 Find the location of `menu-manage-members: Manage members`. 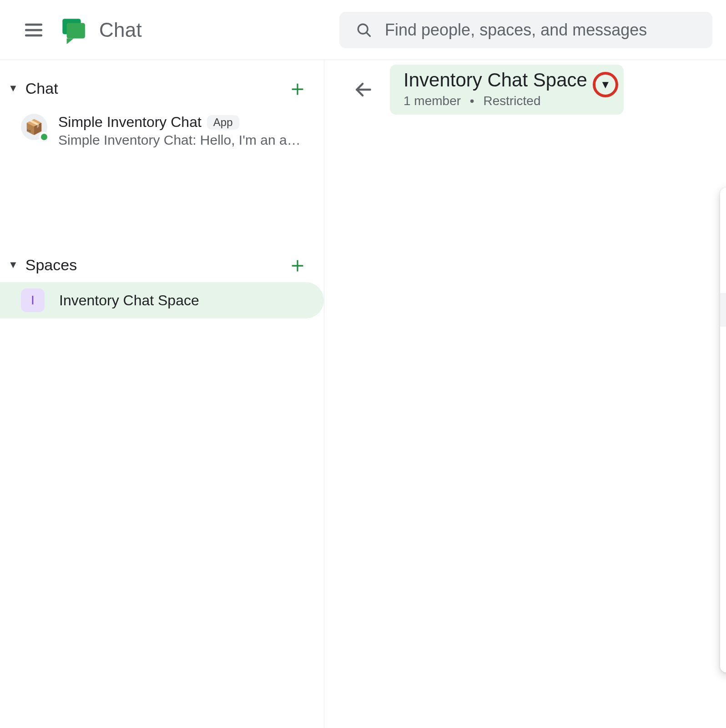

menu-manage-members: Manage members is located at coordinates (723, 209).